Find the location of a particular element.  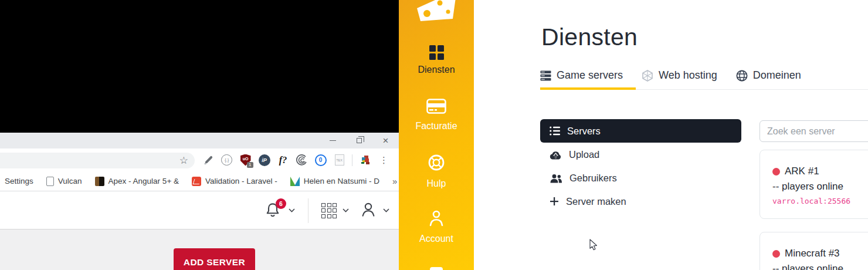

server-name: Minecraft #3 is located at coordinates (812, 254).